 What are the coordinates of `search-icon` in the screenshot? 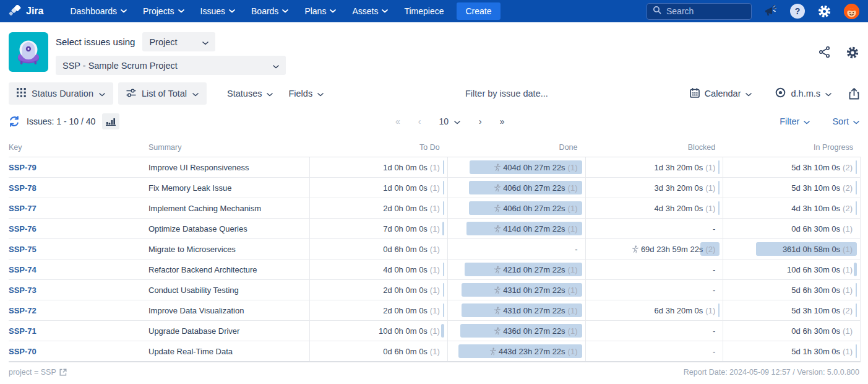 It's located at (657, 11).